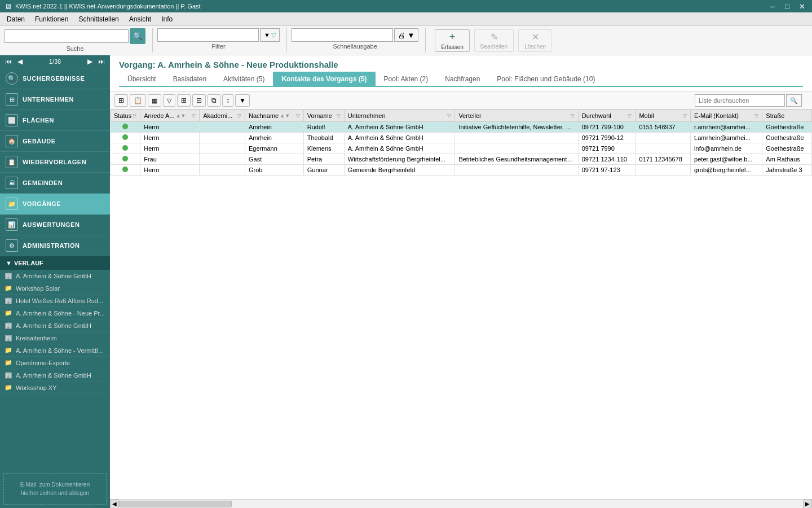  Describe the element at coordinates (138, 36) in the screenshot. I see `search-button: 🔍` at that location.